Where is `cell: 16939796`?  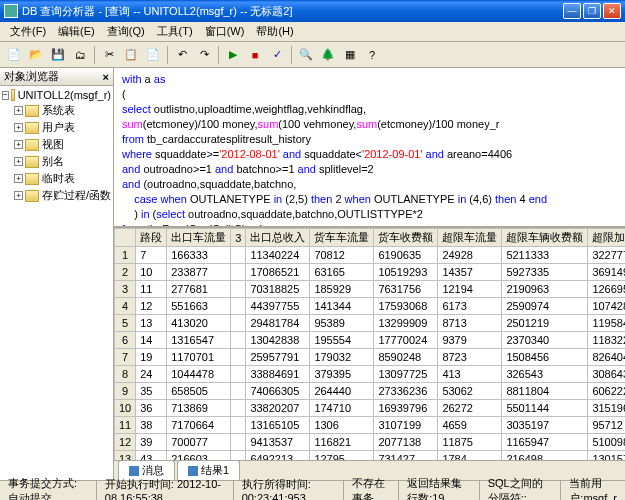 cell: 16939796 is located at coordinates (406, 408).